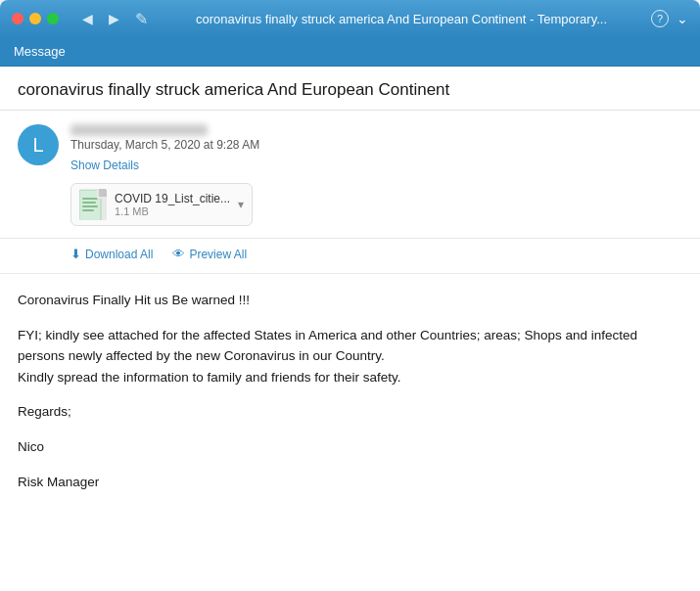  I want to click on email-subject: coronavirus finally struck america And E…, so click(350, 88).